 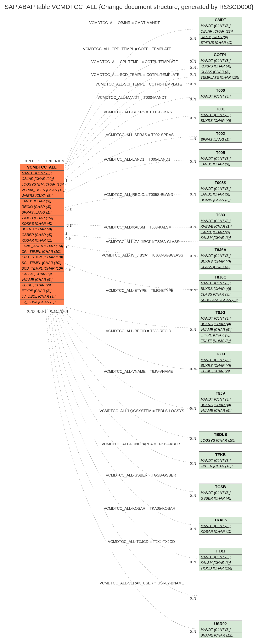 What do you see at coordinates (220, 43) in the screenshot?
I see `target-field: STATUS [CHAR (1)]` at bounding box center [220, 43].